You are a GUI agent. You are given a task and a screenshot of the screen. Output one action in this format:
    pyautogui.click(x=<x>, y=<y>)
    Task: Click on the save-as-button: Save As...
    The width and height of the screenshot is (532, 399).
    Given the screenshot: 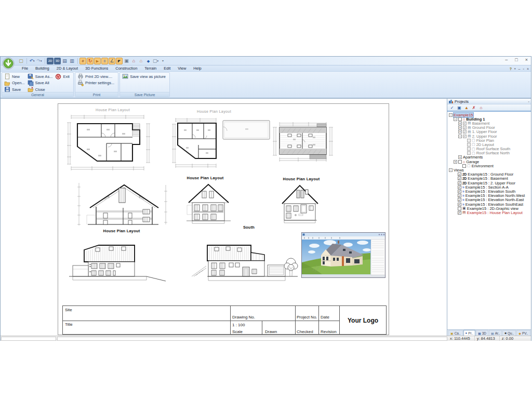 What is the action you would take?
    pyautogui.click(x=41, y=77)
    